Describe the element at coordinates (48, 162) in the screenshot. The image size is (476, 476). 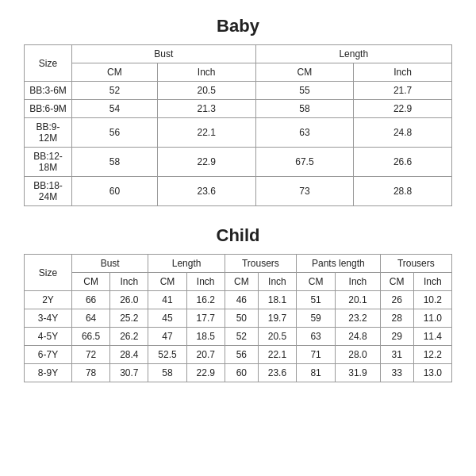
I see `baby-size: BB:12-18M` at that location.